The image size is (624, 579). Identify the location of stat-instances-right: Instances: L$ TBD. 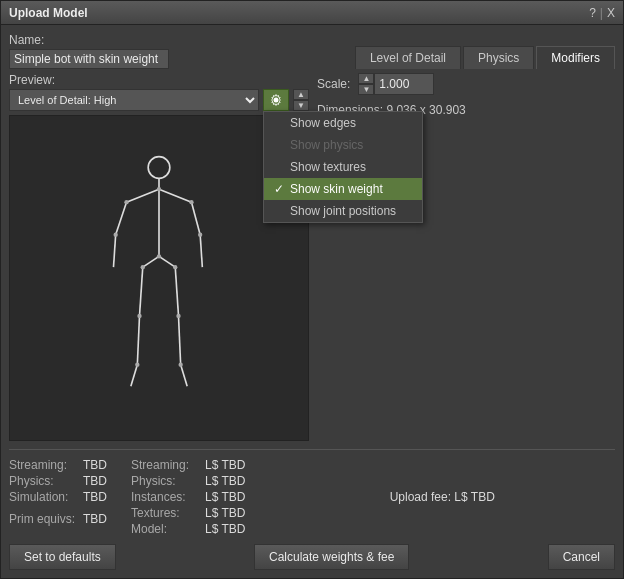
(188, 497).